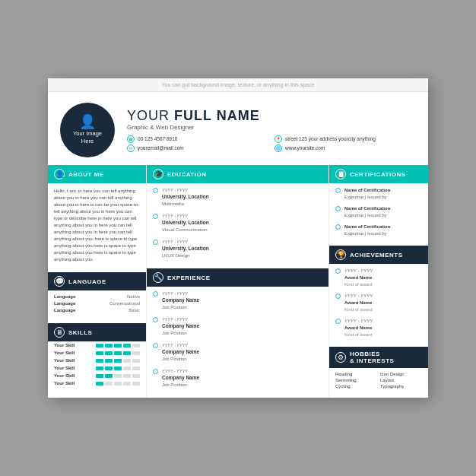  What do you see at coordinates (237, 249) in the screenshot?
I see `edu-item-3: YYYY - YYYY University, Location UI/UX D…` at bounding box center [237, 249].